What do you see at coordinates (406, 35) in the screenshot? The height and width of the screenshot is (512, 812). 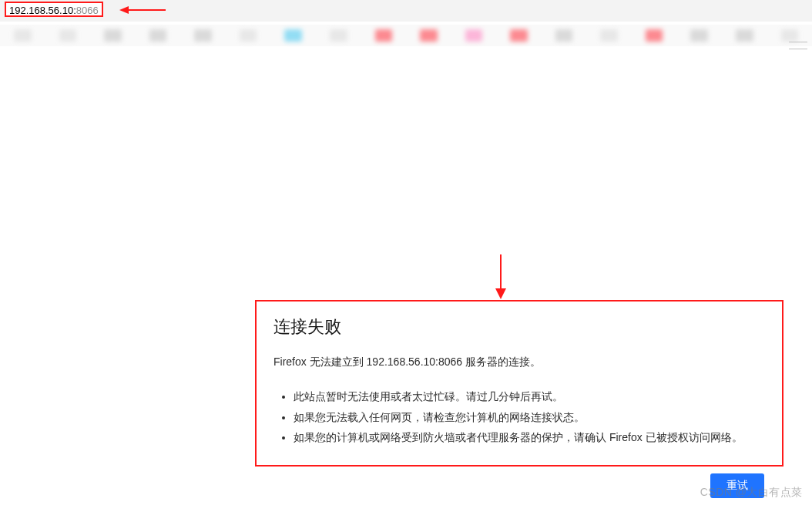 I see `bookmarks-toolbar` at bounding box center [406, 35].